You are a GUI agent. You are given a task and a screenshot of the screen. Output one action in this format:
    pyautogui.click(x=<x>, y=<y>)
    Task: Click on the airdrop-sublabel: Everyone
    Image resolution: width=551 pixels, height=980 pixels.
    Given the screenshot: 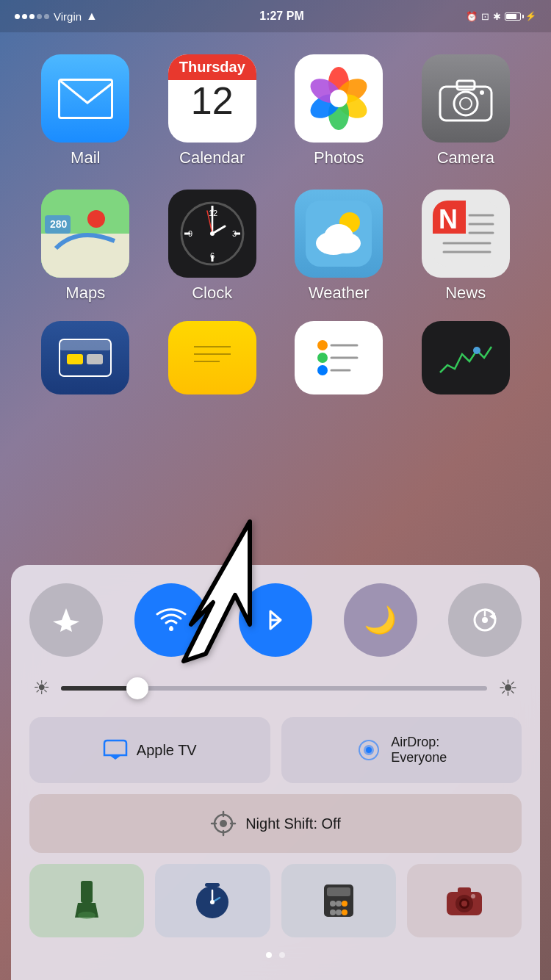 What is the action you would take?
    pyautogui.click(x=419, y=758)
    